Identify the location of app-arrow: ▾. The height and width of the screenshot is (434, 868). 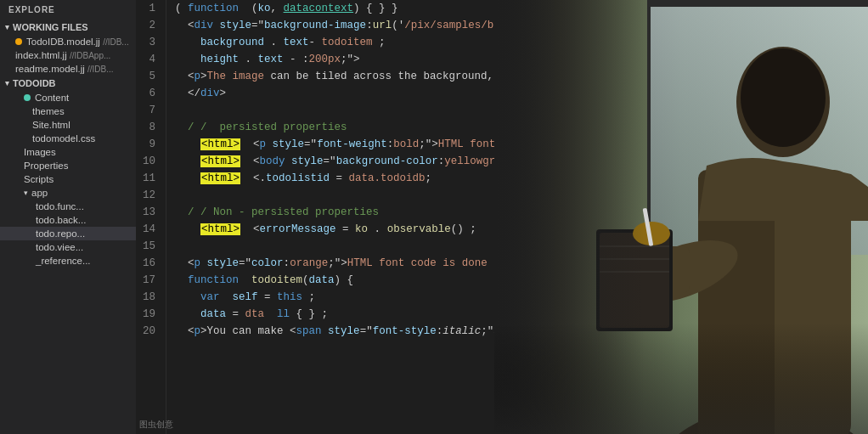
(25, 193).